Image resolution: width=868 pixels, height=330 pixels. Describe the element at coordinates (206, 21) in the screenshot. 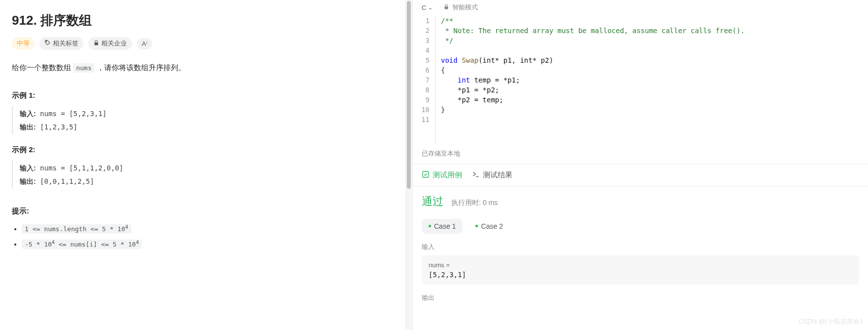

I see `problem-title: 912. 排序数组` at that location.